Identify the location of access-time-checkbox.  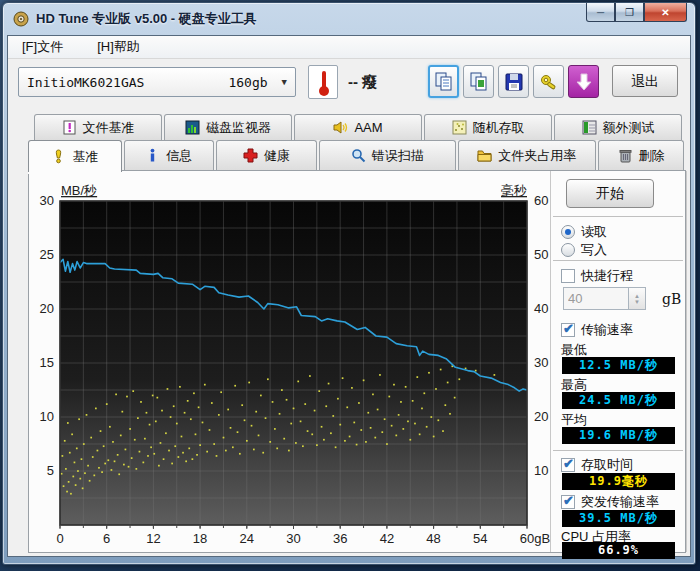
(568, 465).